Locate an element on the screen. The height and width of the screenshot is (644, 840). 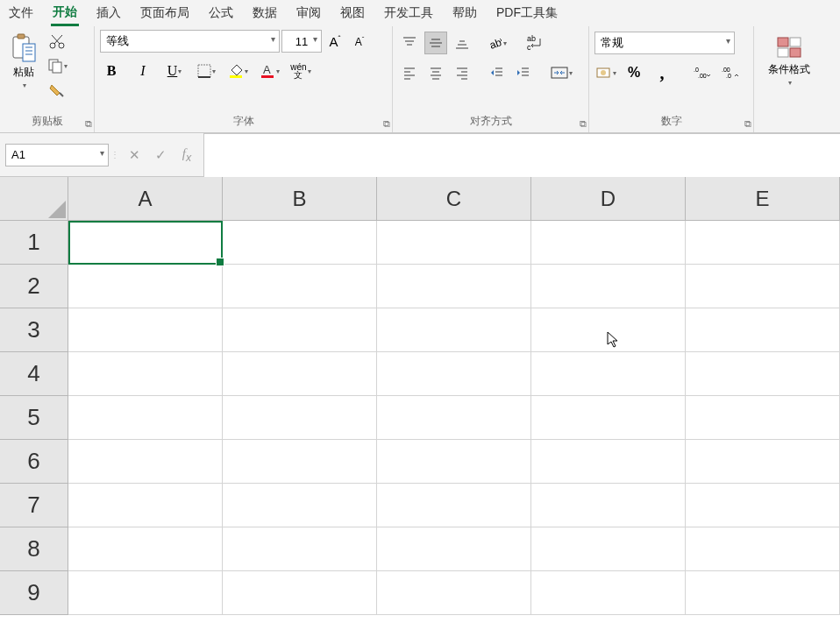
percent-button: % is located at coordinates (634, 73).